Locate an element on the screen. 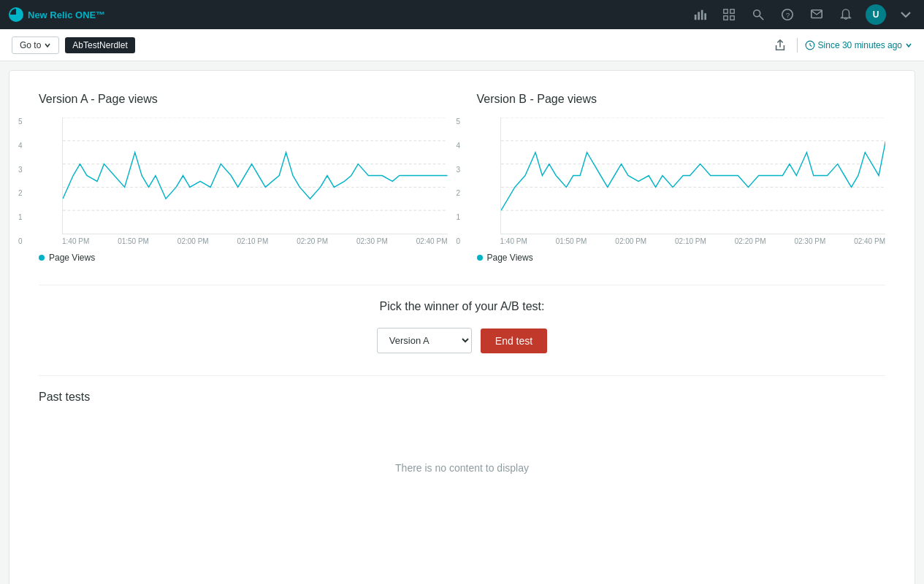 Image resolution: width=924 pixels, height=584 pixels. version-b-legend: Page Views is located at coordinates (681, 258).